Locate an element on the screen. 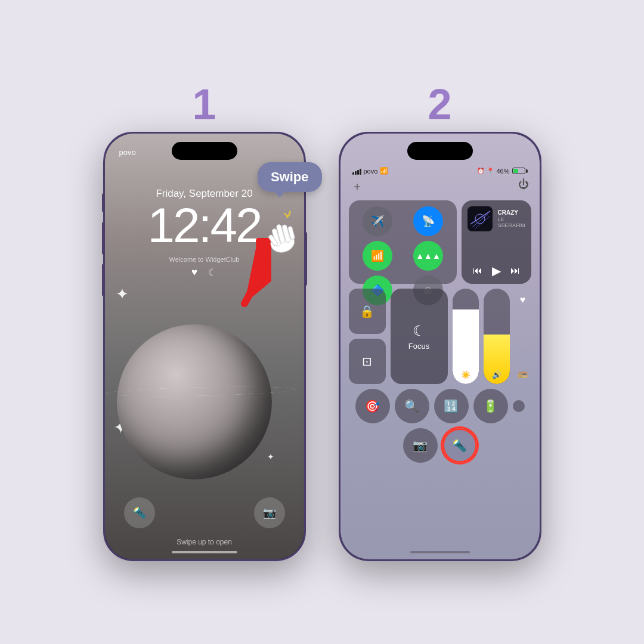 Image resolution: width=644 pixels, height=644 pixels. power-button is located at coordinates (305, 259).